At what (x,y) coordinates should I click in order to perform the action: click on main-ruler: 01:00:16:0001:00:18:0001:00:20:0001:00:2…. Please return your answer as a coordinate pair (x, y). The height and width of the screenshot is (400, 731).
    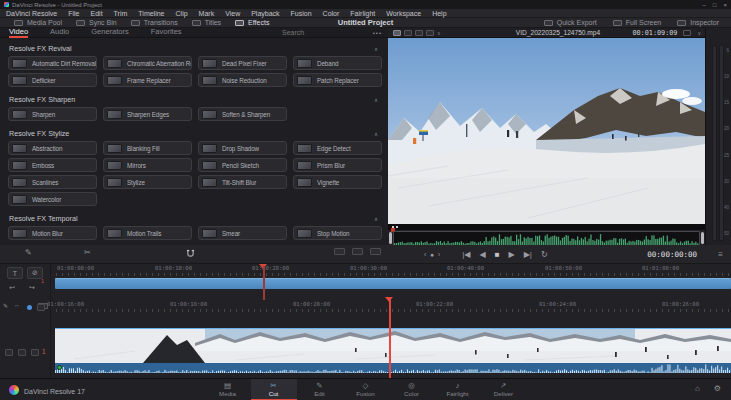
    Looking at the image, I should click on (366, 306).